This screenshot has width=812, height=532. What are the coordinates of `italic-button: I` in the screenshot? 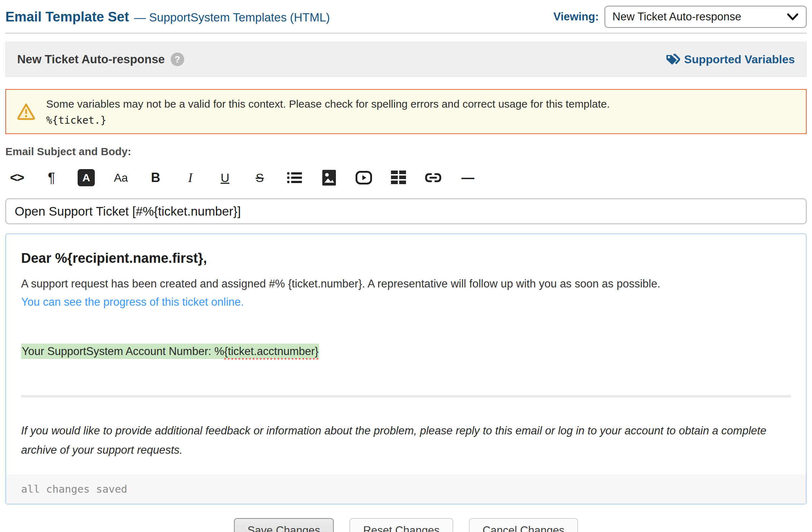 It's located at (190, 178).